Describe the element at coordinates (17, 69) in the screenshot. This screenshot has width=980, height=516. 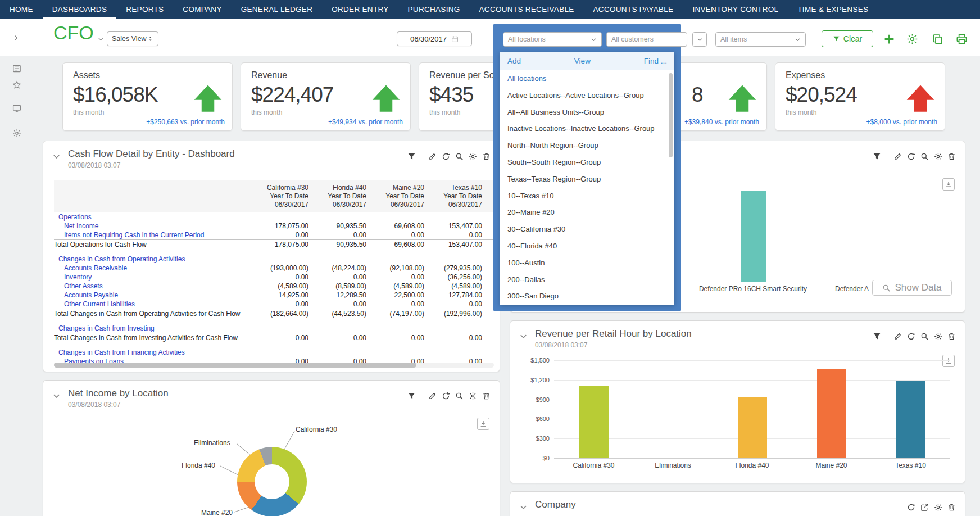
I see `reports-list-icon` at that location.